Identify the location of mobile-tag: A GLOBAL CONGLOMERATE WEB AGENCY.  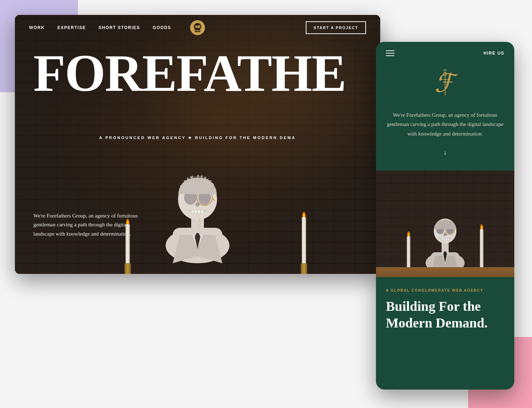
(445, 290).